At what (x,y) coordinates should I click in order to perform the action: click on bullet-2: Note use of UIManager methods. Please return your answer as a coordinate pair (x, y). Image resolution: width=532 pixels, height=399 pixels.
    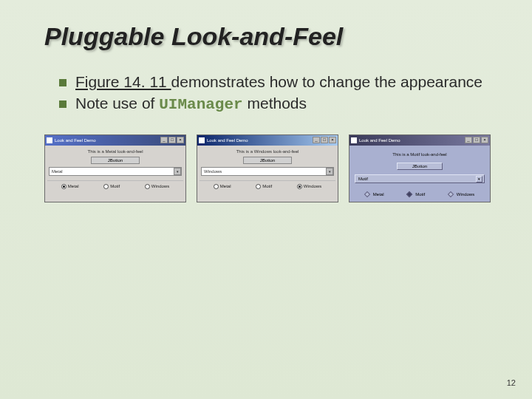
    Looking at the image, I should click on (296, 103).